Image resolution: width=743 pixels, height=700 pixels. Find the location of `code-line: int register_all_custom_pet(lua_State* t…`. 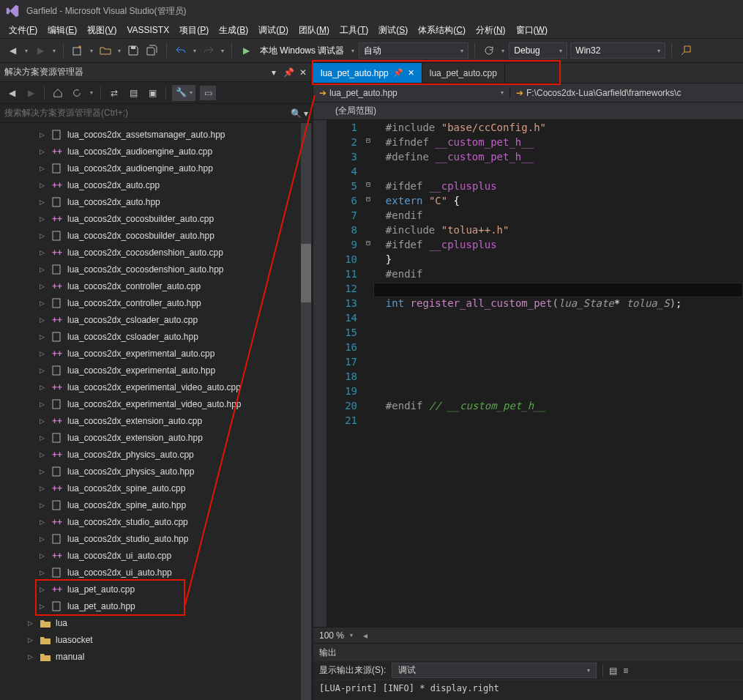

code-line: int register_all_custom_pet(lua_State* t… is located at coordinates (558, 305).